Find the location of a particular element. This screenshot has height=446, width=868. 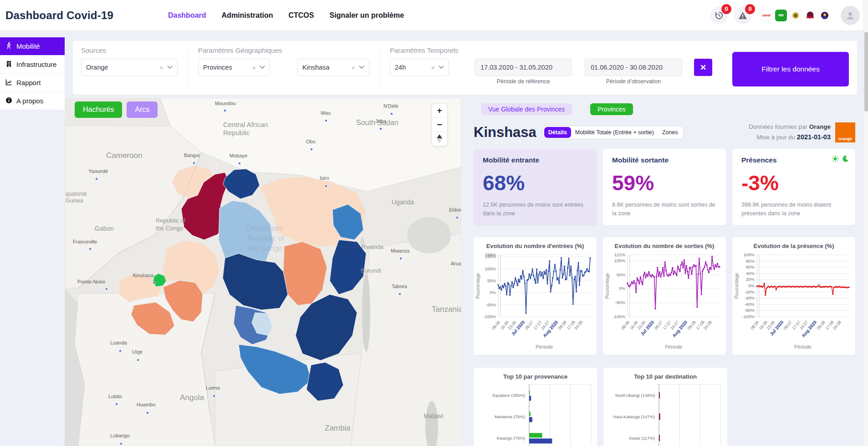

svg-text: -80% is located at coordinates (750, 310).